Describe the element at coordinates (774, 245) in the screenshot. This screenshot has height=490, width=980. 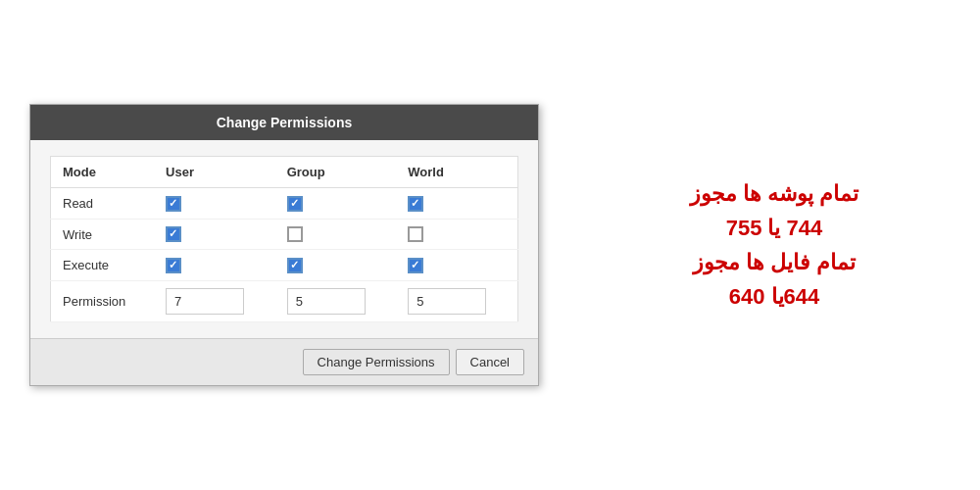
I see `info-block: تمام پوشه ها مجوز 744 یا 755 تمام فایل ه…` at that location.